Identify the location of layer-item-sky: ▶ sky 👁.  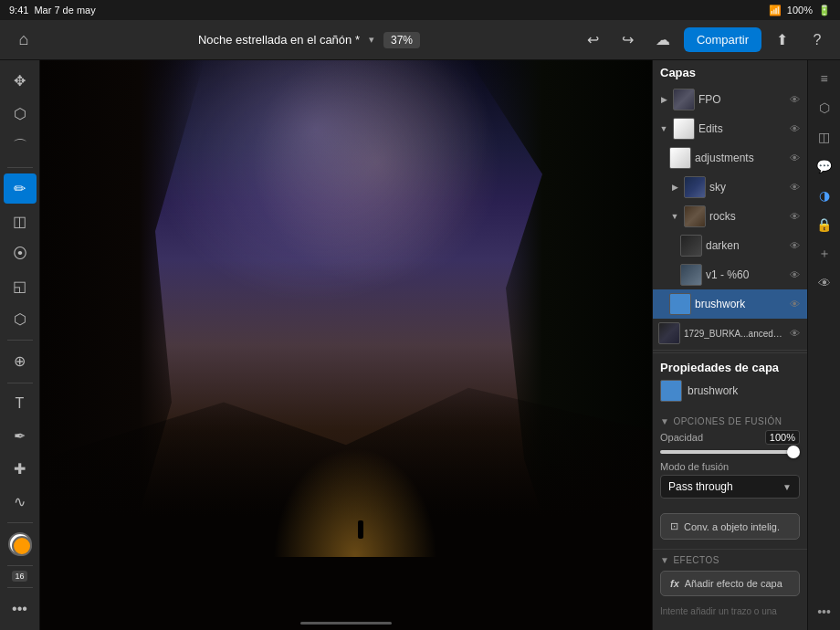
(730, 187).